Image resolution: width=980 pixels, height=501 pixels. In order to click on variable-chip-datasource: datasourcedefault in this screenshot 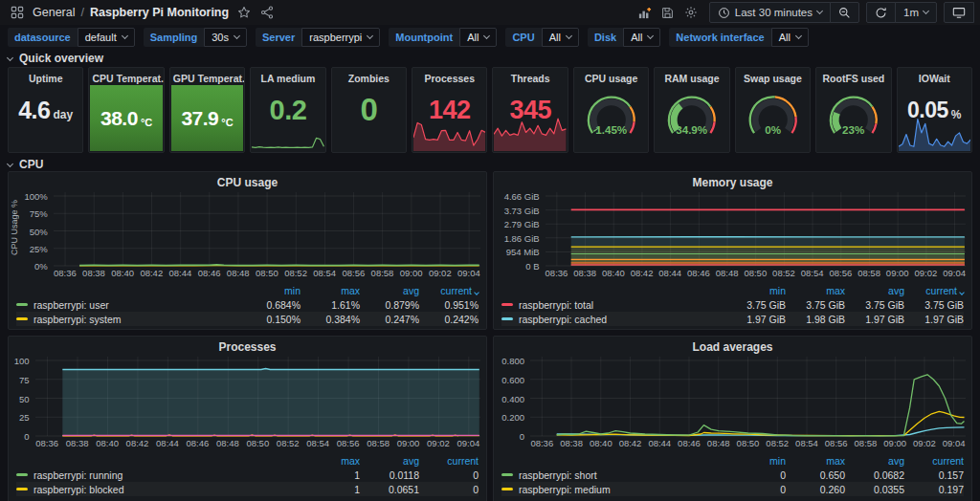, I will do `click(71, 37)`.